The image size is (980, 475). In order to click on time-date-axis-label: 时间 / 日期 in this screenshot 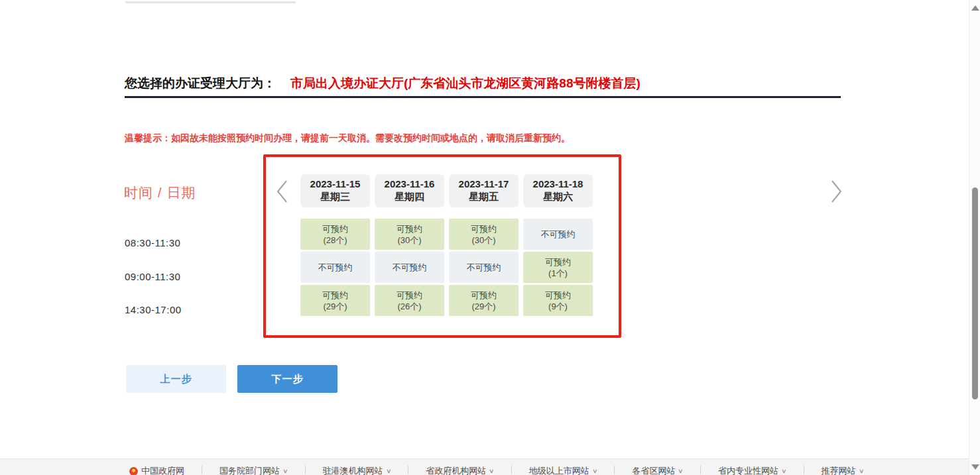, I will do `click(160, 193)`.